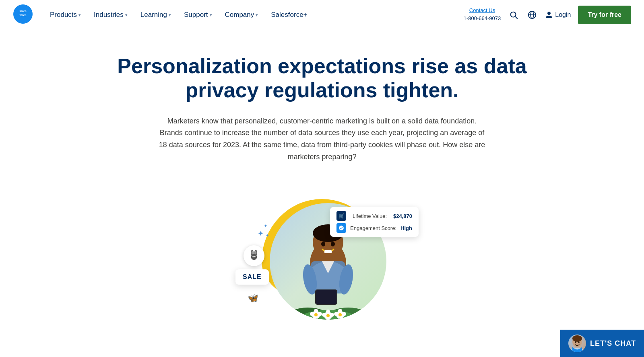 This screenshot has width=644, height=357. I want to click on cart-icon: 🛒, so click(341, 216).